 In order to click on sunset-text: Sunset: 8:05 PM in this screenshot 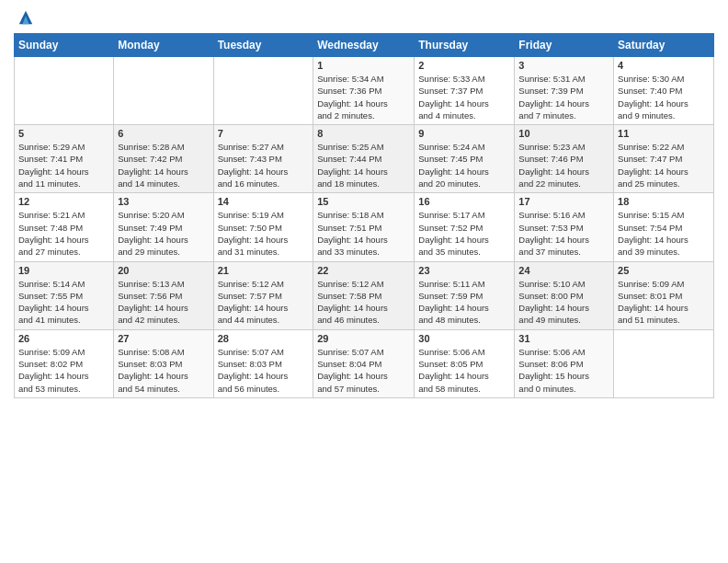, I will do `click(450, 364)`.